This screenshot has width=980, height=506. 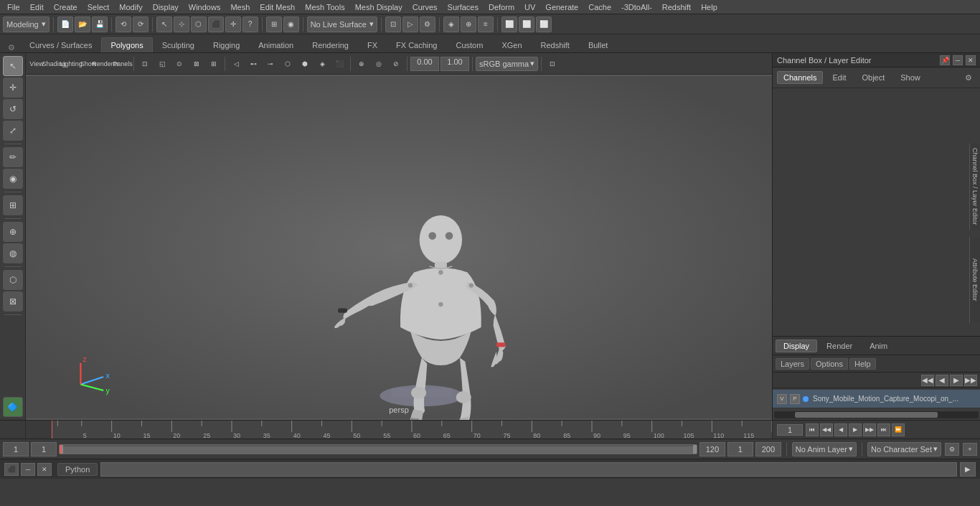 I want to click on vp-value1: 0.00, so click(x=425, y=64).